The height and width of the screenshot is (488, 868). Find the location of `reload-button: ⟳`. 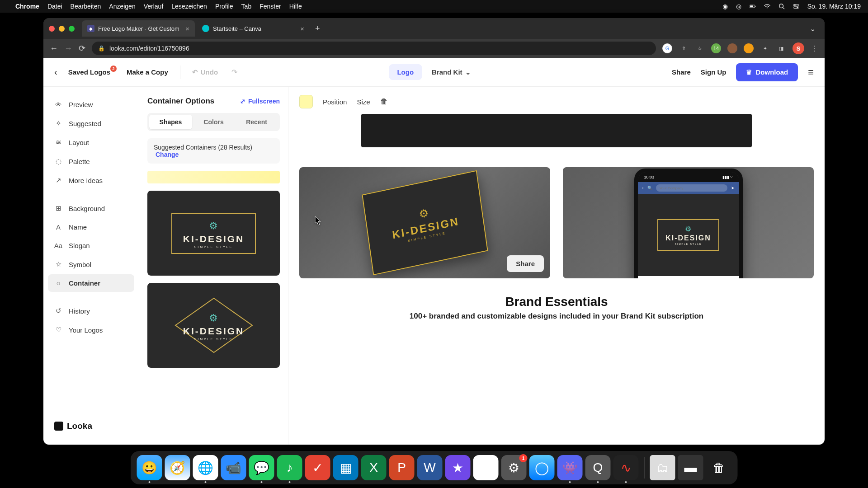

reload-button: ⟳ is located at coordinates (82, 48).